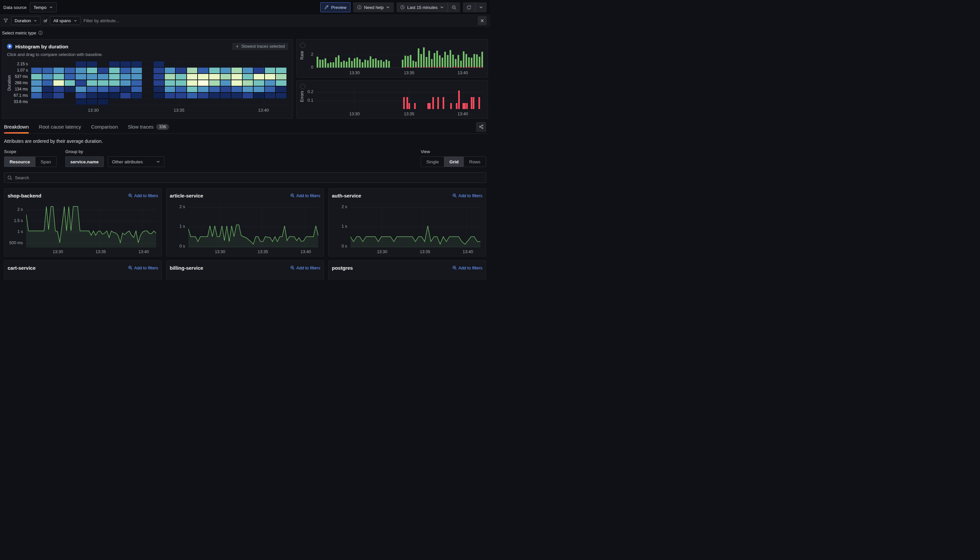 The height and width of the screenshot is (560, 980). I want to click on rate-plot, so click(400, 57).